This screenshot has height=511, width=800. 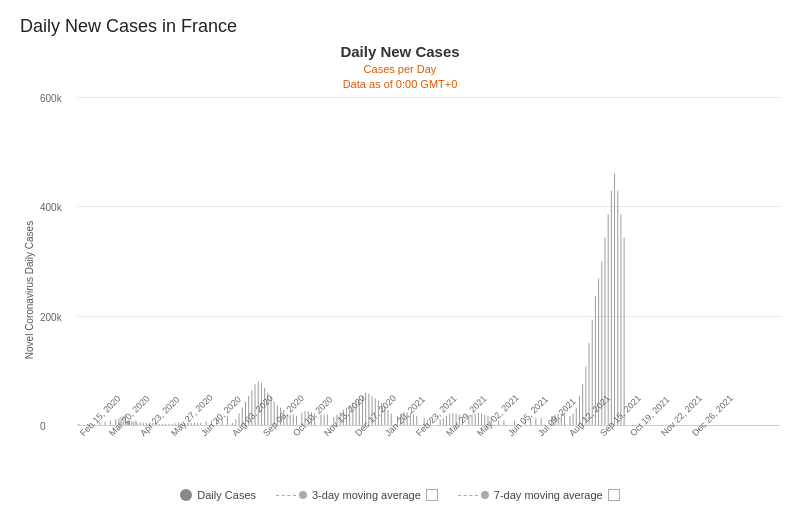 I want to click on legend-ma7-label: 7-day moving average, so click(x=548, y=495).